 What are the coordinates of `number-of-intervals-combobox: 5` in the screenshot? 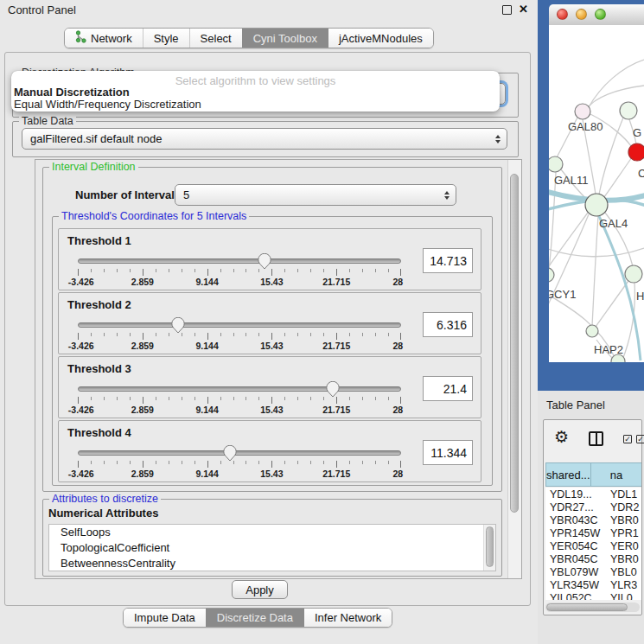 It's located at (316, 195).